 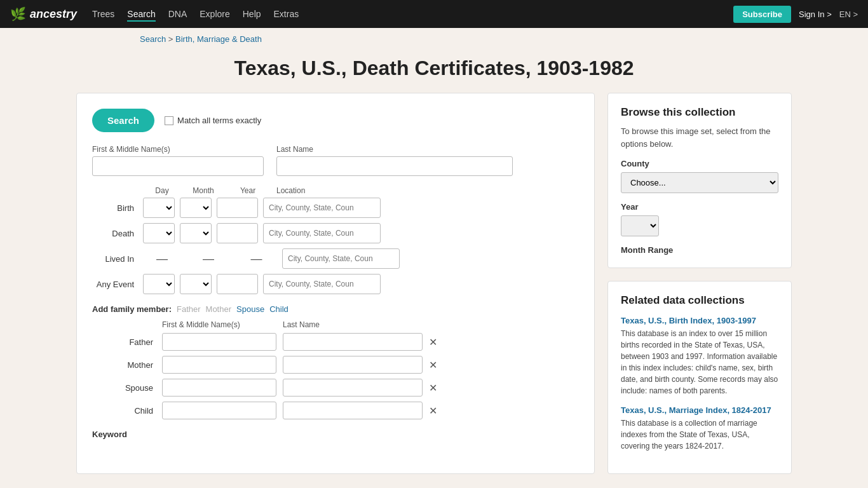 I want to click on search-top: Search Match all terms exactly, so click(x=336, y=121).